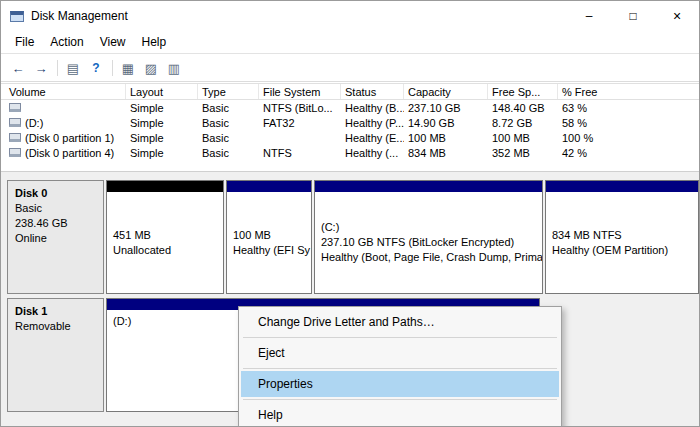 Image resolution: width=700 pixels, height=427 pixels. Describe the element at coordinates (400, 366) in the screenshot. I see `context-menu: Change Drive Letter and Paths… Eject Pro…` at that location.